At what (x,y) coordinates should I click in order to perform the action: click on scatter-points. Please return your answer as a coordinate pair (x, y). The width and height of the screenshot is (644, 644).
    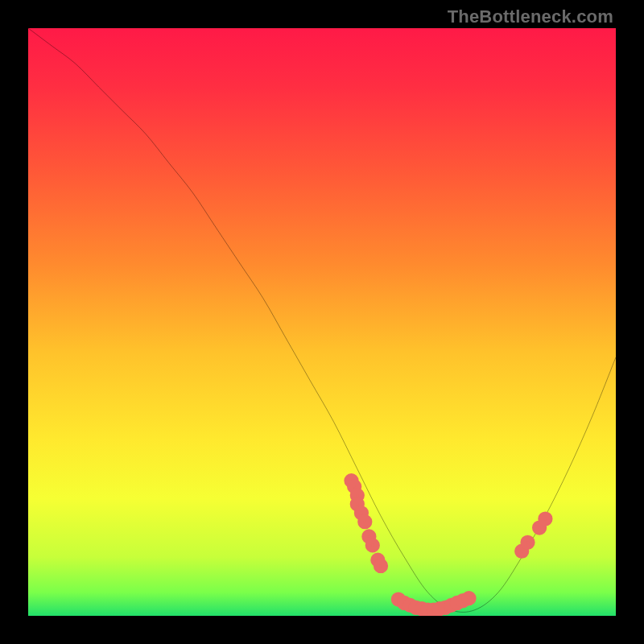
    Looking at the image, I should click on (448, 546).